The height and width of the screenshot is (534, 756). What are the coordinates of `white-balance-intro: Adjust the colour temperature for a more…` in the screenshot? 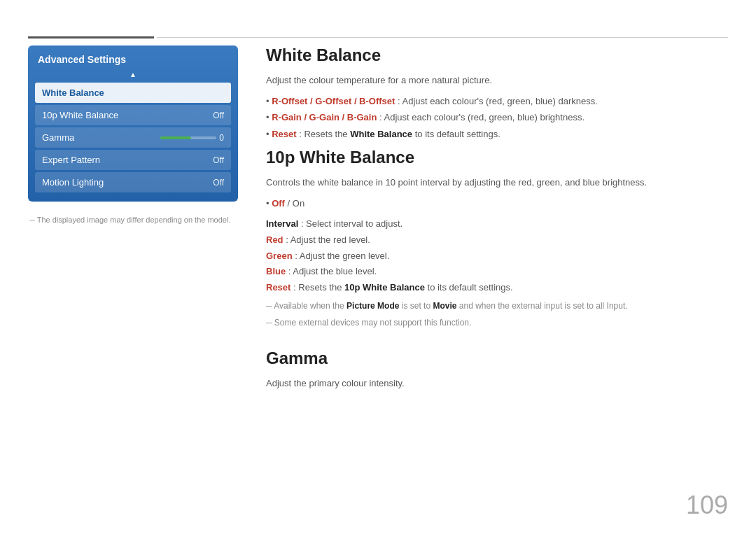 It's located at (497, 80).